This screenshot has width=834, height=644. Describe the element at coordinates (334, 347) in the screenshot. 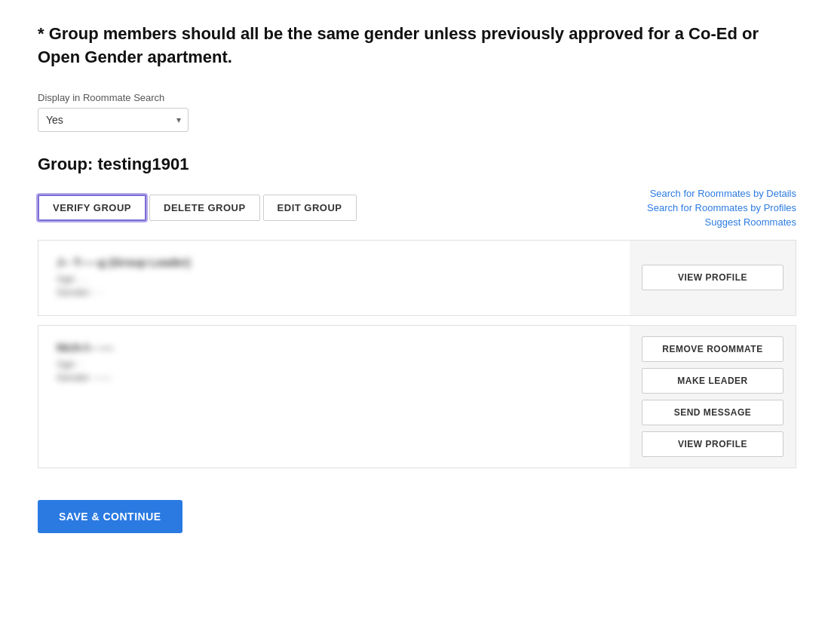

I see `member-name-roommate: Nich-l-- ----` at that location.